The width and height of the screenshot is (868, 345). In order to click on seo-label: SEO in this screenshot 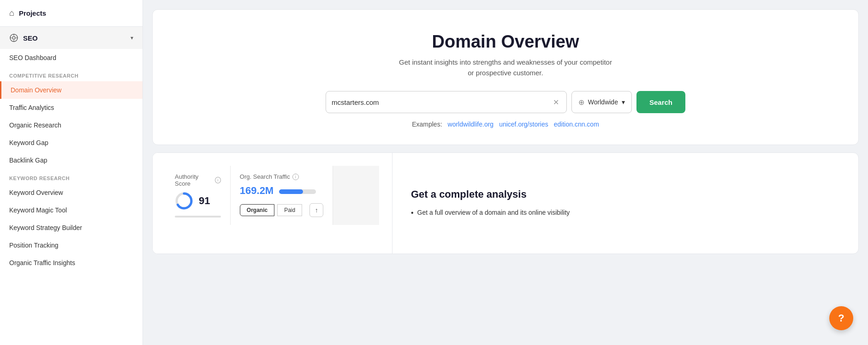, I will do `click(30, 38)`.